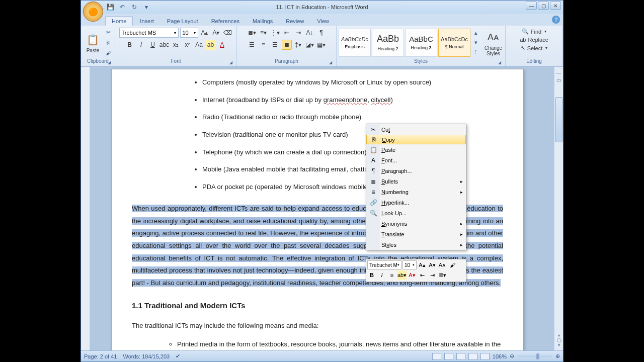 This screenshot has width=644, height=362. I want to click on justify-button: ≣, so click(287, 45).